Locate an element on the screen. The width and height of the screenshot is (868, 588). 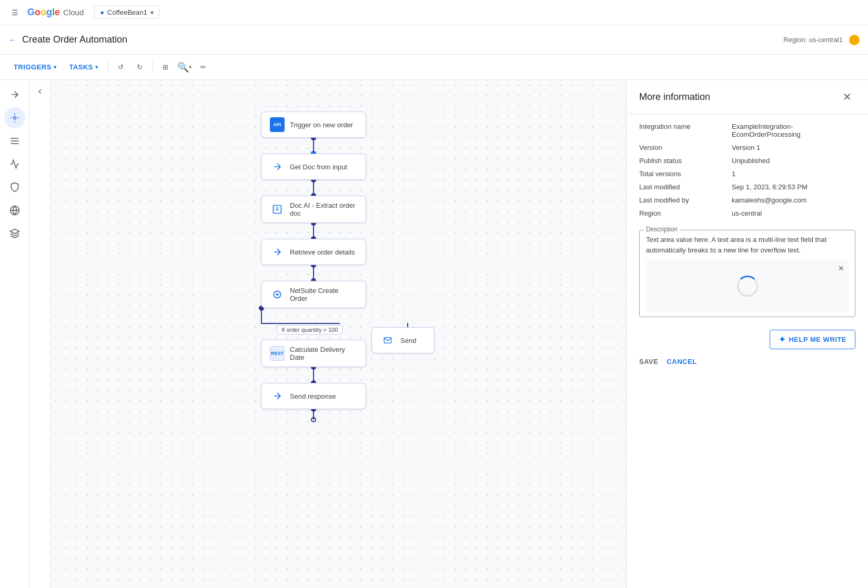
send-response-icon is located at coordinates (277, 396).